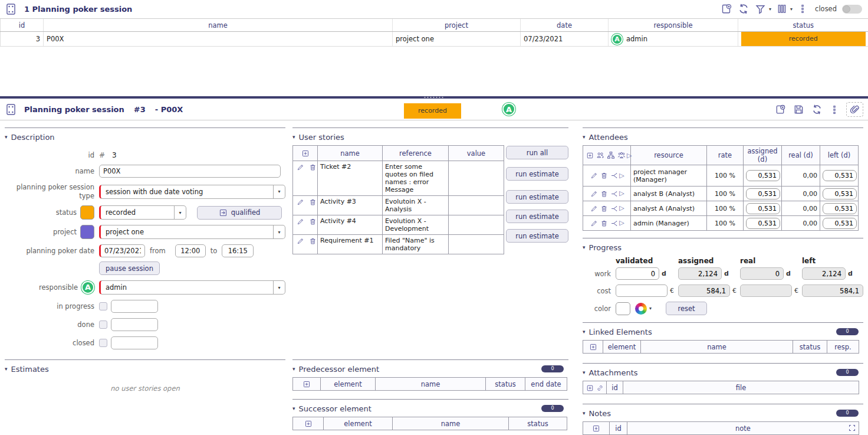 This screenshot has height=435, width=868. Describe the element at coordinates (611, 155) in the screenshot. I see `add-organization-icon` at that location.